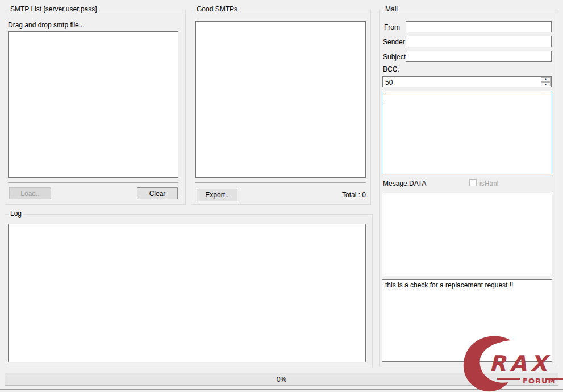  What do you see at coordinates (478, 27) in the screenshot?
I see `from-field` at bounding box center [478, 27].